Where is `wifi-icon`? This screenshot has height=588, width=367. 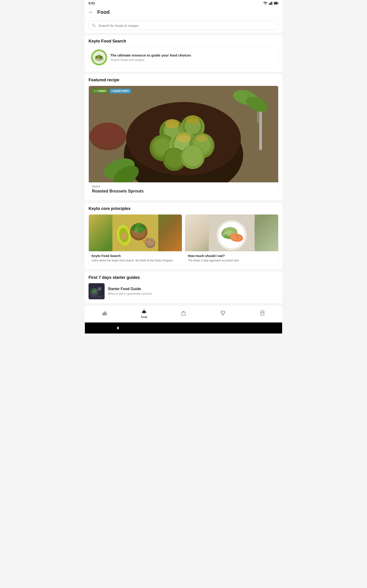
wifi-icon is located at coordinates (266, 3).